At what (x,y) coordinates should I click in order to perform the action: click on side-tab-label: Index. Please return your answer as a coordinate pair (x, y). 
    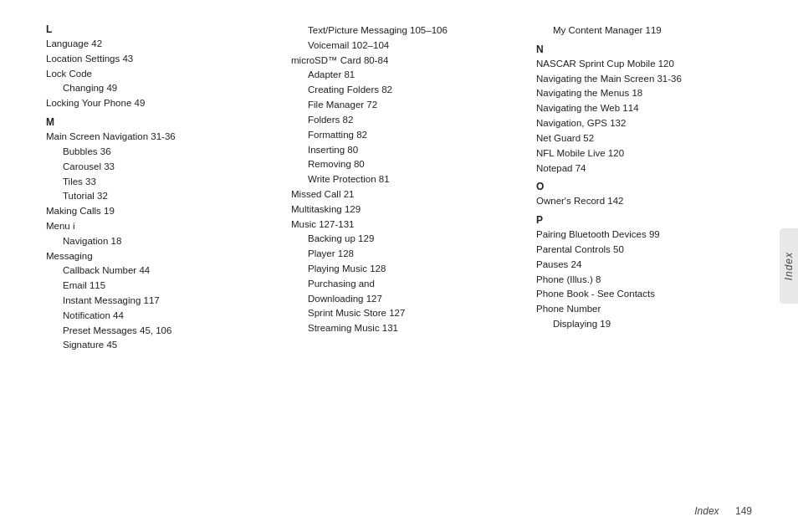
    Looking at the image, I should click on (789, 266).